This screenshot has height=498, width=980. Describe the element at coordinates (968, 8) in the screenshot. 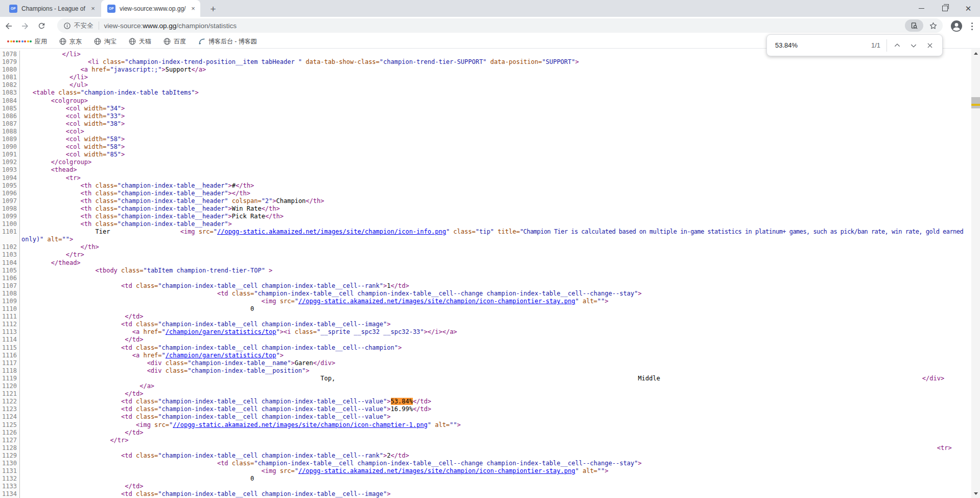

I see `close-window-button: ✕` at that location.